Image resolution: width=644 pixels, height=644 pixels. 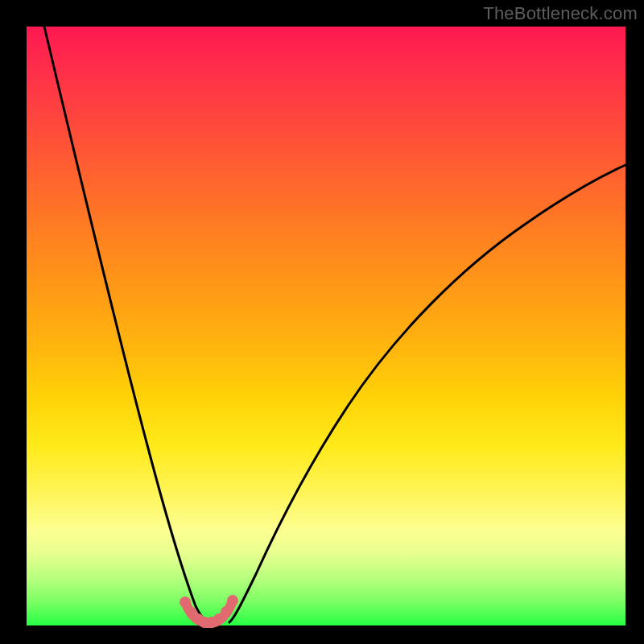 I want to click on watermark-text: TheBottleneck.com, so click(x=560, y=14).